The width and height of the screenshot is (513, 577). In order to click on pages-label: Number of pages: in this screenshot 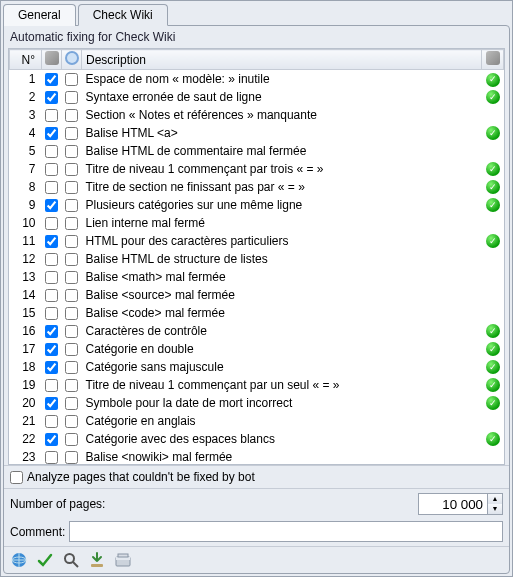, I will do `click(58, 504)`.